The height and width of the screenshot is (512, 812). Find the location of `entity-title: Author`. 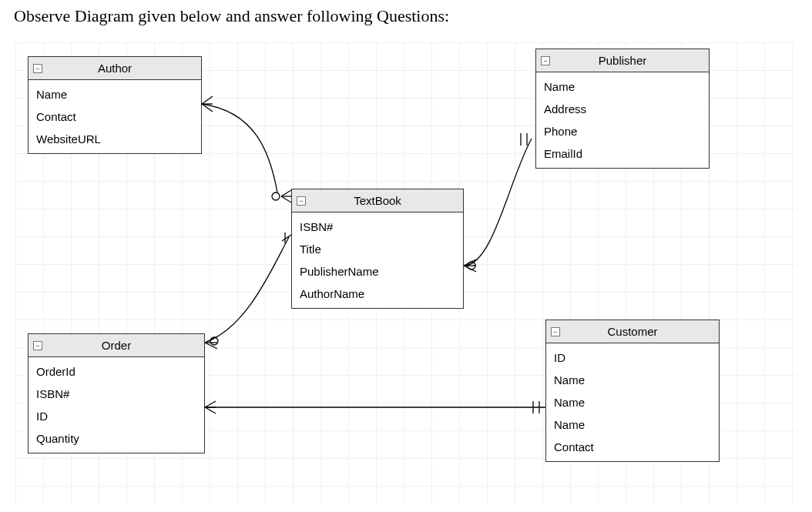

entity-title: Author is located at coordinates (115, 68).